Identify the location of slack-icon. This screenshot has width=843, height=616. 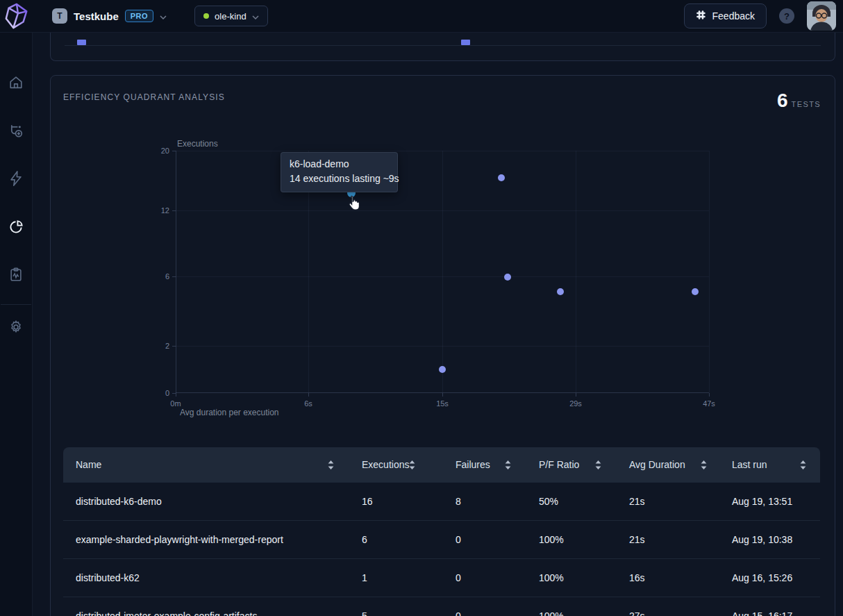
(701, 16).